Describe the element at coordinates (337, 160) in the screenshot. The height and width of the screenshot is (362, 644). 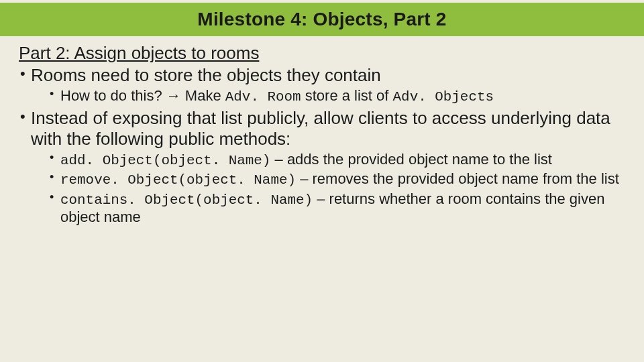
I see `method-add: add. Object(object. Name) – adds the pro…` at that location.